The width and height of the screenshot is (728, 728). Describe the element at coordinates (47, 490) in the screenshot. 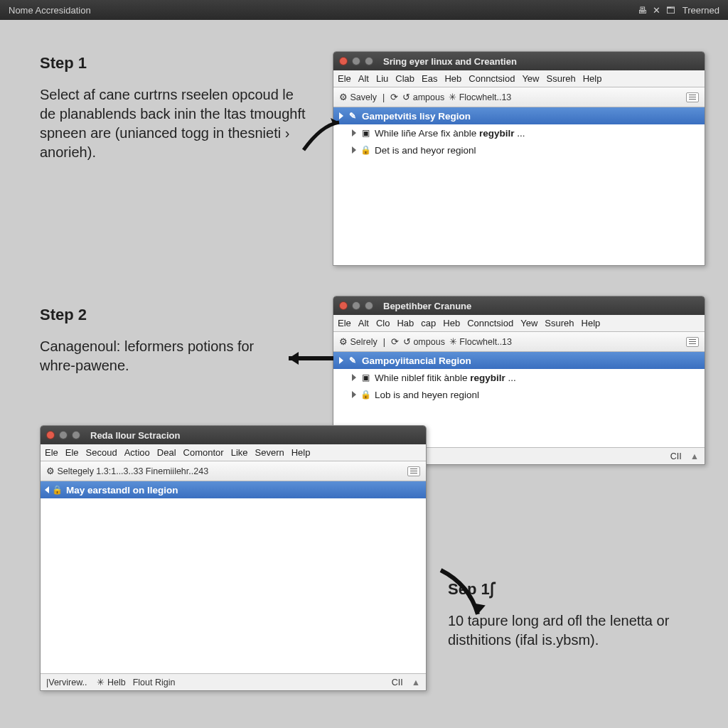

I see `back-icon` at that location.